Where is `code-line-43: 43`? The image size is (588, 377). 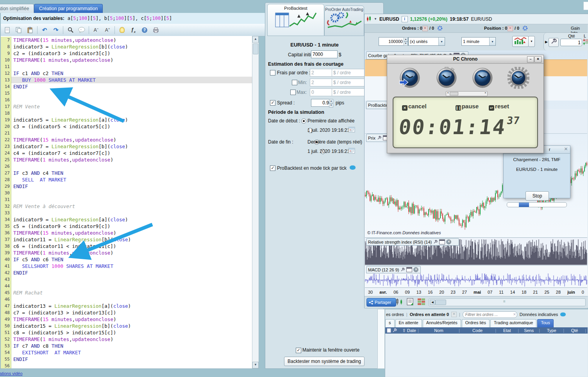 code-line-43: 43 is located at coordinates (127, 279).